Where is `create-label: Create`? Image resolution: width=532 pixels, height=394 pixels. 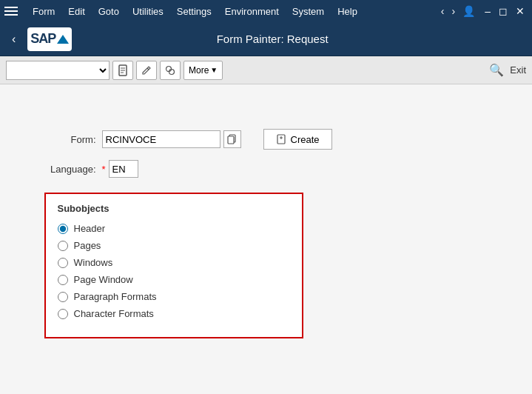 create-label: Create is located at coordinates (305, 139).